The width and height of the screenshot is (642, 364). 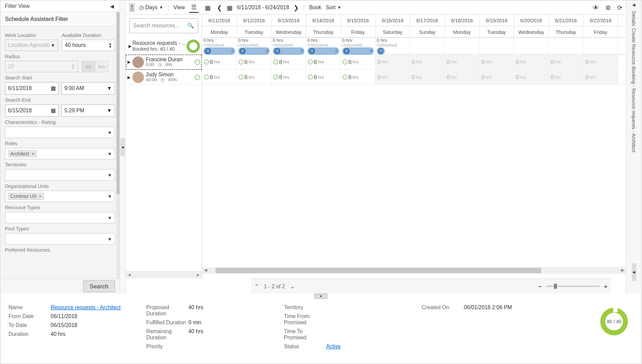 What do you see at coordinates (99, 286) in the screenshot?
I see `search-button: Search` at bounding box center [99, 286].